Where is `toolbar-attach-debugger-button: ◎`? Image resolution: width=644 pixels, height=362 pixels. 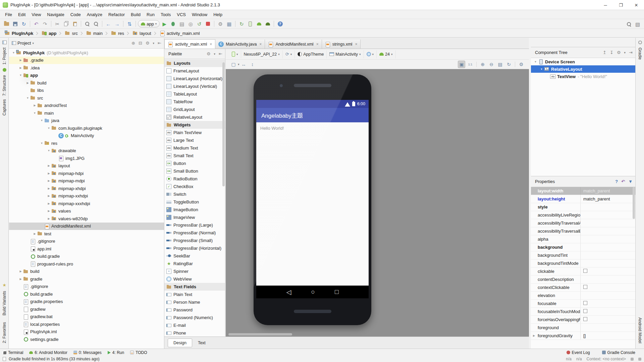
toolbar-attach-debugger-button: ◎ is located at coordinates (191, 24).